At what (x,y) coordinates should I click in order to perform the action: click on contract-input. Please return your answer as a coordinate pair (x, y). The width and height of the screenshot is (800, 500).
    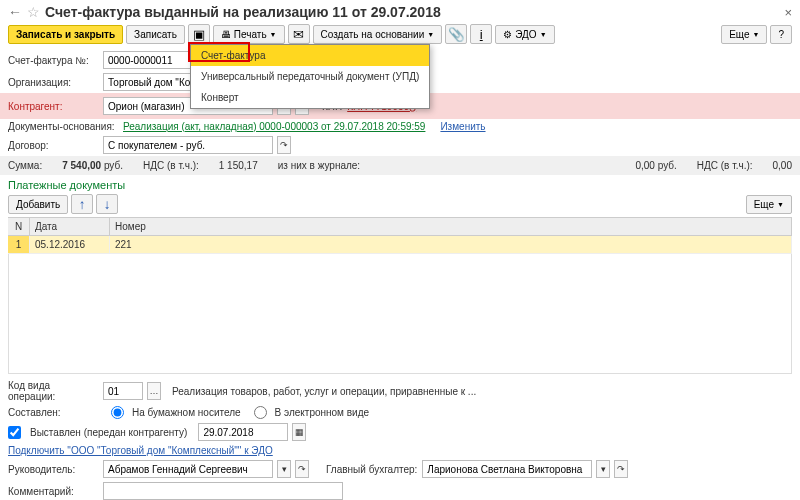
    Looking at the image, I should click on (188, 145).